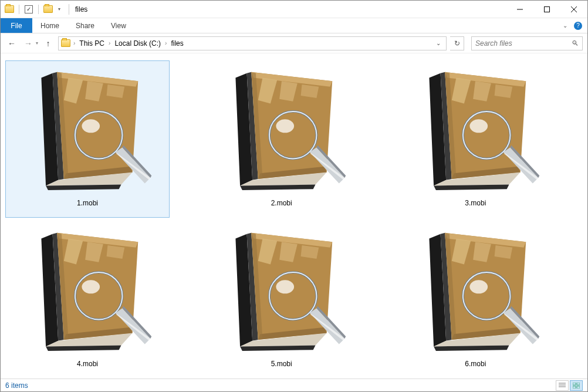 The height and width of the screenshot is (392, 588). Describe the element at coordinates (87, 364) in the screenshot. I see `file-label: 4.mobi` at that location.